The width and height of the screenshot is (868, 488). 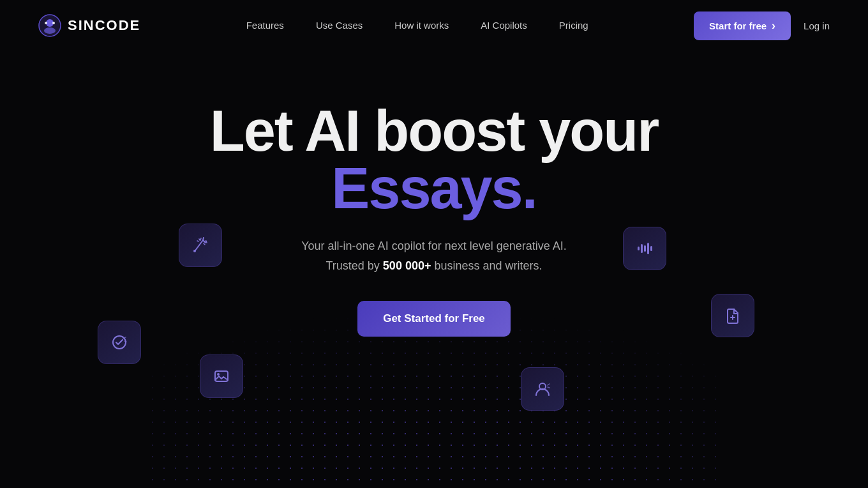 I want to click on hero-subtext: Your all-in-one AI copilot for next leve…, so click(x=434, y=255).